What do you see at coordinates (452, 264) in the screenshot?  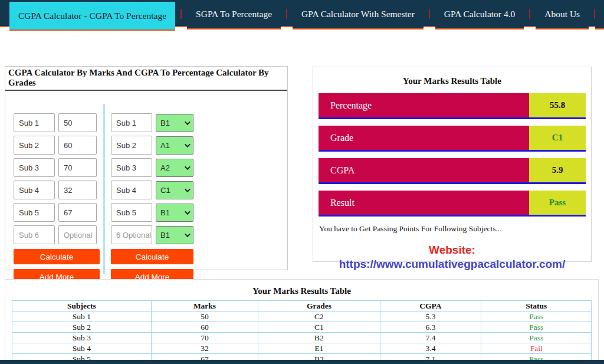 I see `website-url-link: https://www.cumulativegpacalculator.com/` at bounding box center [452, 264].